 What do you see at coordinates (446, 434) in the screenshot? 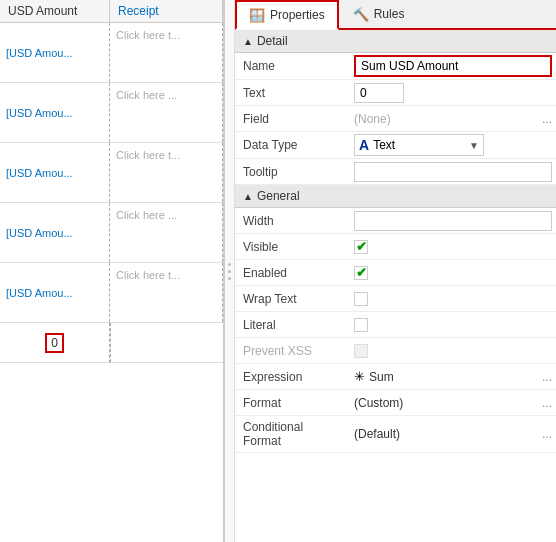
I see `condformat-text: (Default)` at bounding box center [446, 434].